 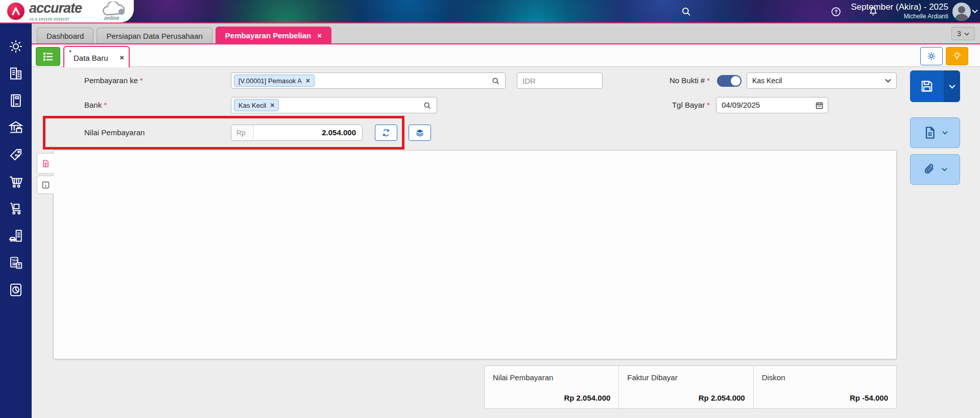 I want to click on cloud-online-icon: online, so click(x=115, y=11).